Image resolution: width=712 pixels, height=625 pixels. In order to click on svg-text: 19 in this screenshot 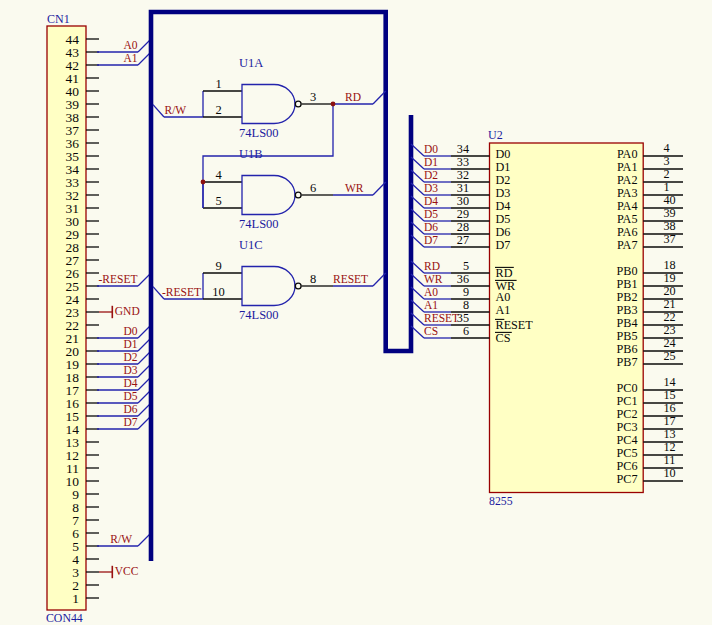, I will do `click(73, 364)`.